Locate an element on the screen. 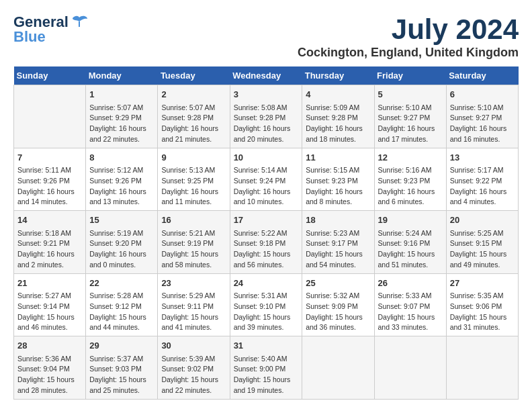 The width and height of the screenshot is (532, 411). day-info: Sunrise: 5:19 AM Sunset: 9:20 PM Dayligh… is located at coordinates (122, 250).